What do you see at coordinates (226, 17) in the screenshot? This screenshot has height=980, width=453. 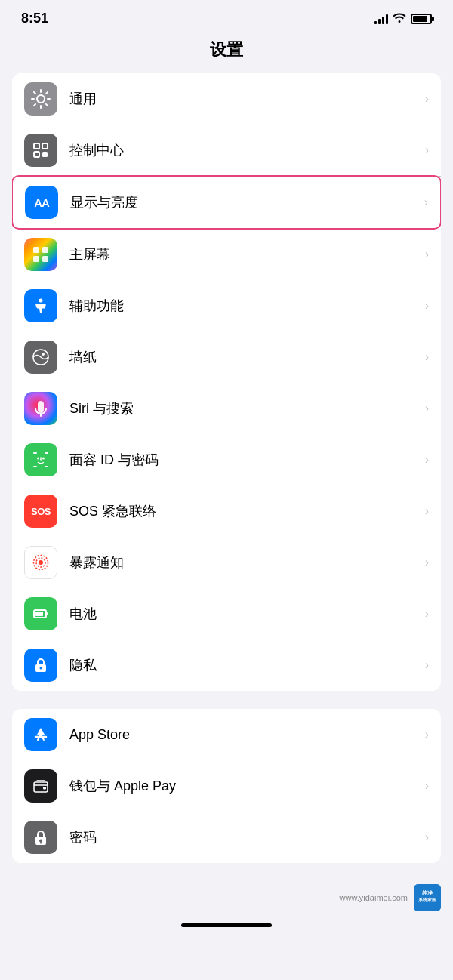 I see `status-bar: 8:51` at bounding box center [226, 17].